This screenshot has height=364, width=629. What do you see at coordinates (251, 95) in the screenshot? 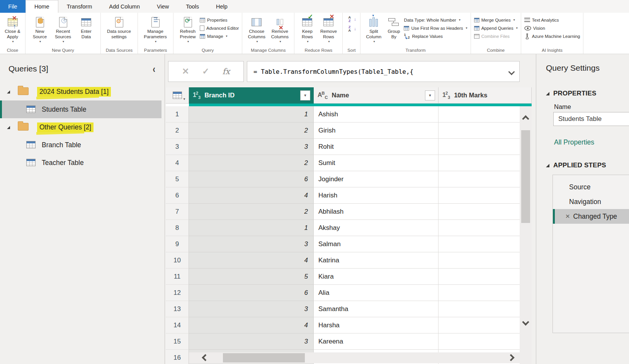
I see `column-header-branch-id: 123 Branch ID ▼` at bounding box center [251, 95].